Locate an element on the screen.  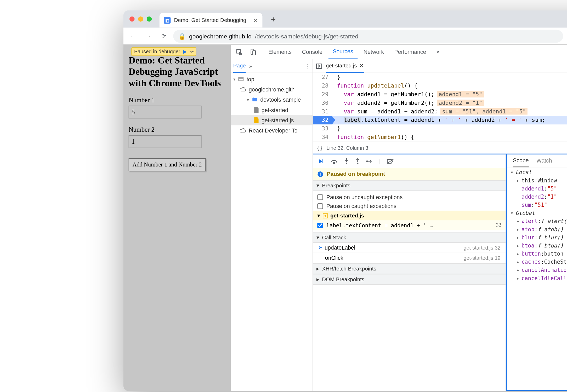
scope-g-blur: ▸blur: f blur() is located at coordinates (537, 237).